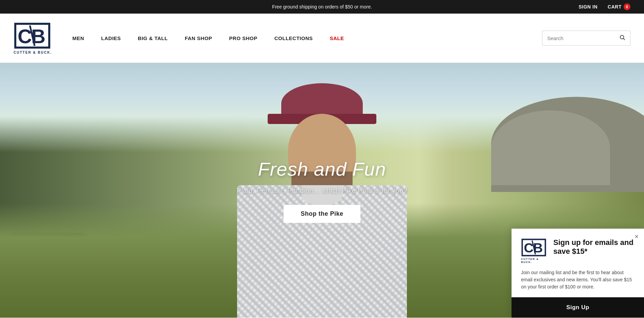 The height and width of the screenshot is (318, 644). What do you see at coordinates (322, 169) in the screenshot?
I see `hero-title: Fresh and Fun` at bounding box center [322, 169].